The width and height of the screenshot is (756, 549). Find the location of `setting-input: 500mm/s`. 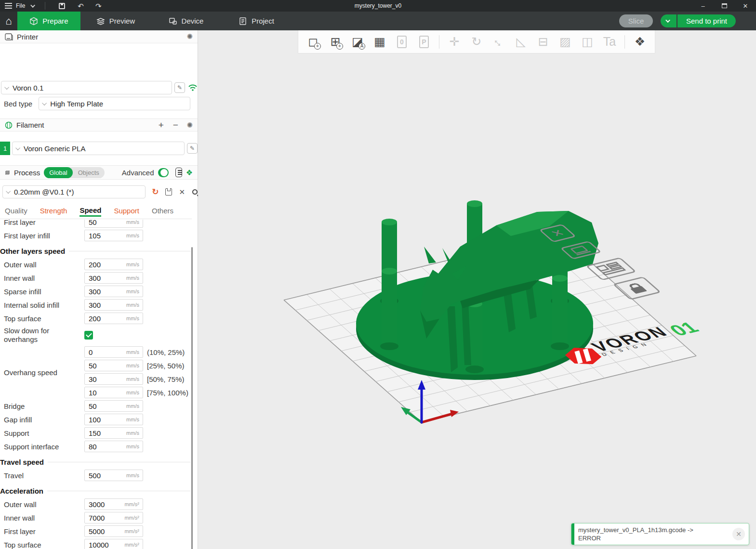

setting-input: 500mm/s is located at coordinates (114, 475).